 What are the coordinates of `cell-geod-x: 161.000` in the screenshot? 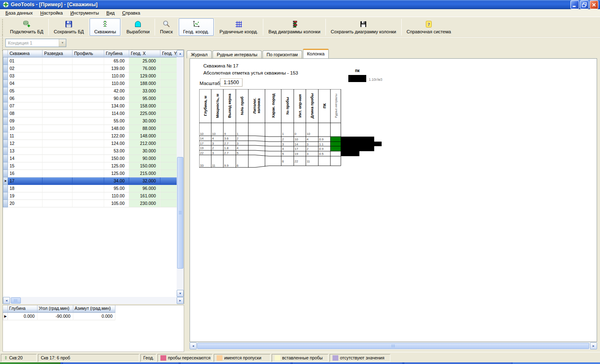 It's located at (145, 196).